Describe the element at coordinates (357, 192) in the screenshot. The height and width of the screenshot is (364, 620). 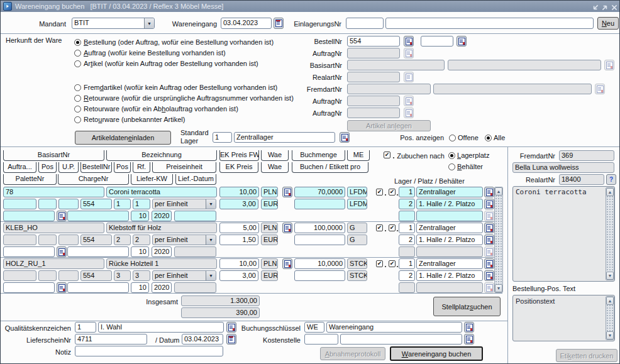
I see `cell-me: LFDM` at that location.